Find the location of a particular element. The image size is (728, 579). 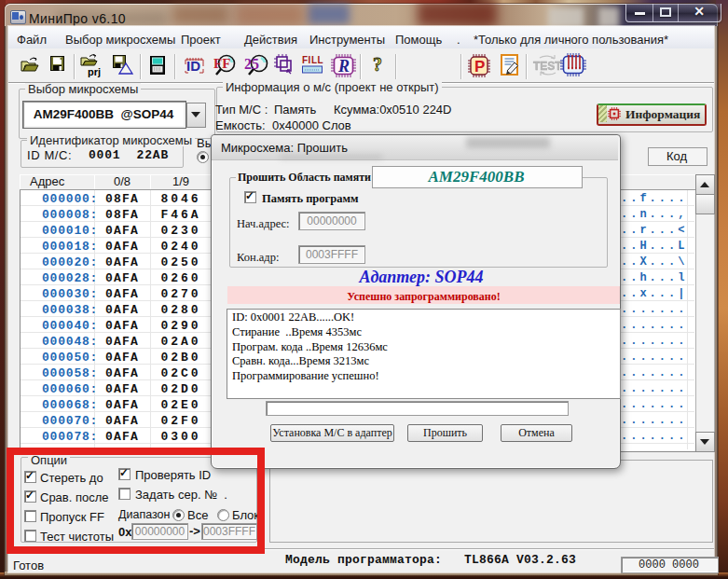

svg-text: P is located at coordinates (479, 67).